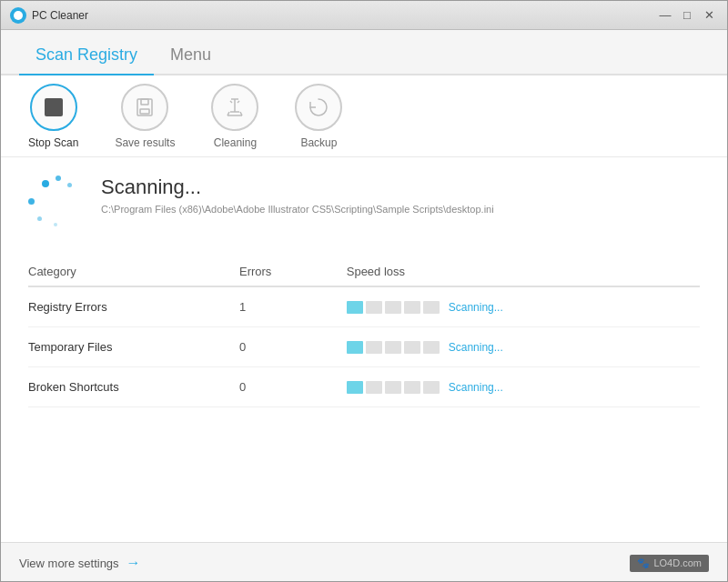 Image resolution: width=728 pixels, height=582 pixels. Describe the element at coordinates (125, 387) in the screenshot. I see `category-cell: Broken Shortcuts` at that location.